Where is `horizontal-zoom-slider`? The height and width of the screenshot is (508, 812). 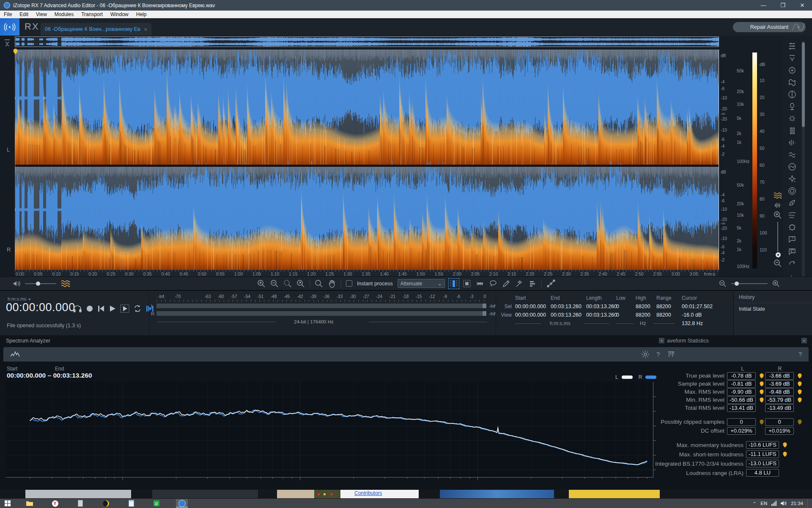
horizontal-zoom-slider is located at coordinates (749, 284).